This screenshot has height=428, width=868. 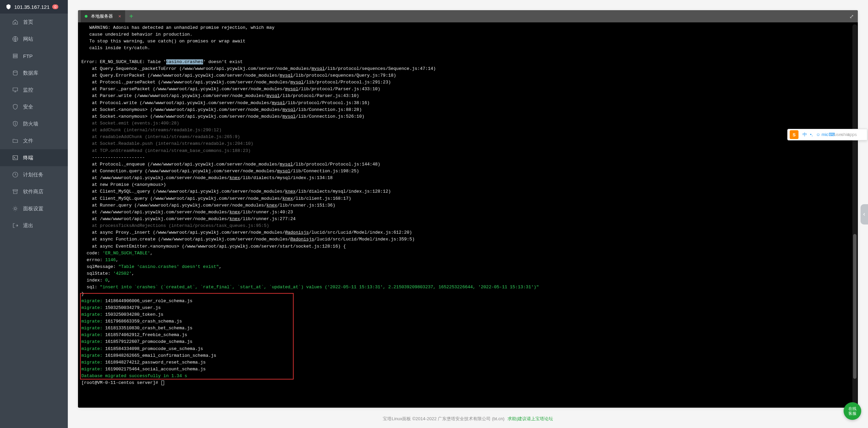 I want to click on sidebar-item-monitor: 监控, so click(x=34, y=90).